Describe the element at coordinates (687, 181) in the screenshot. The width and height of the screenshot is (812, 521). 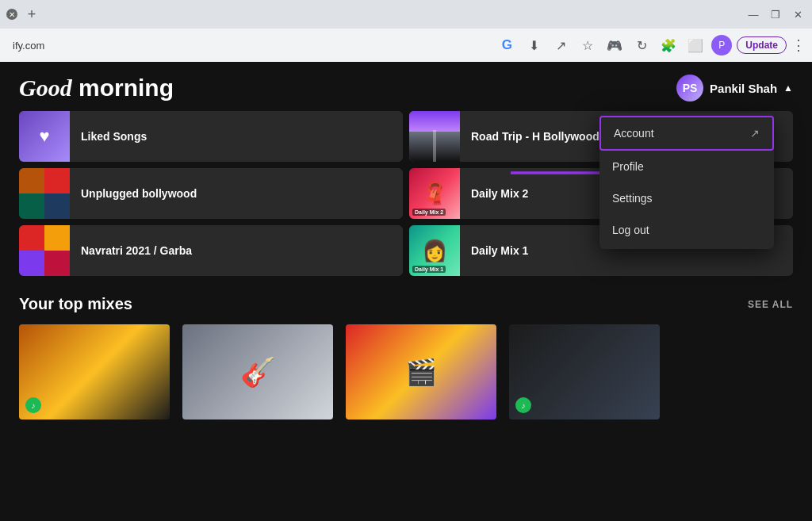
I see `user-dropdown-menu: Account ↗ Profile Settings Log out` at that location.